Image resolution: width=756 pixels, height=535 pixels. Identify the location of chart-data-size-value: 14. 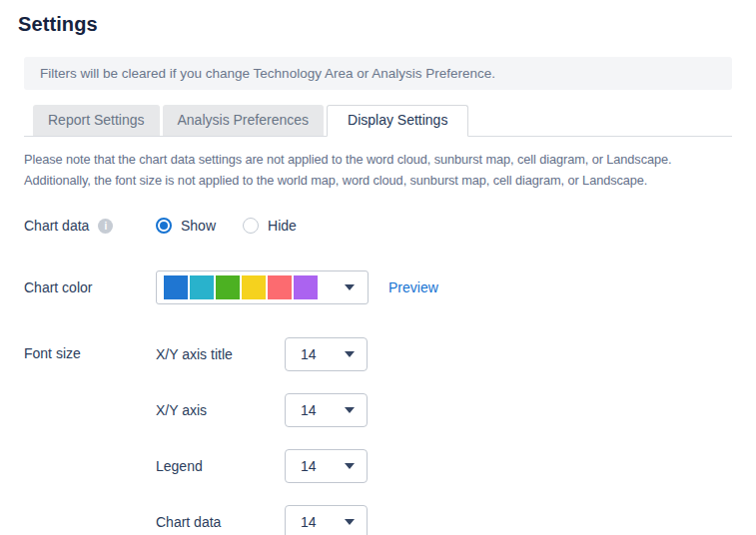
(309, 522).